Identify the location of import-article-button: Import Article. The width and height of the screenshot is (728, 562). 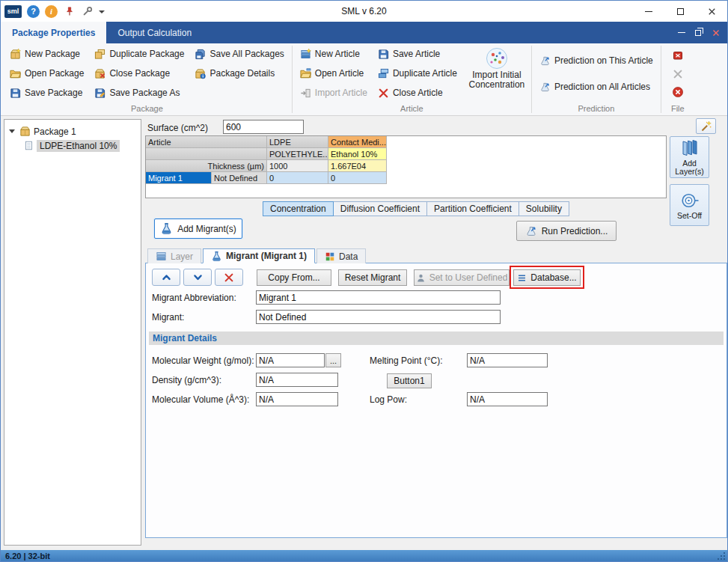
(334, 93).